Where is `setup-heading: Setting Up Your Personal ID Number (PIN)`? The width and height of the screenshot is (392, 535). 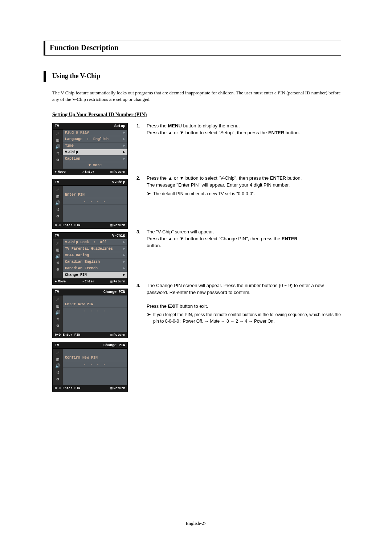 setup-heading: Setting Up Your Personal ID Number (PIN) is located at coordinates (197, 115).